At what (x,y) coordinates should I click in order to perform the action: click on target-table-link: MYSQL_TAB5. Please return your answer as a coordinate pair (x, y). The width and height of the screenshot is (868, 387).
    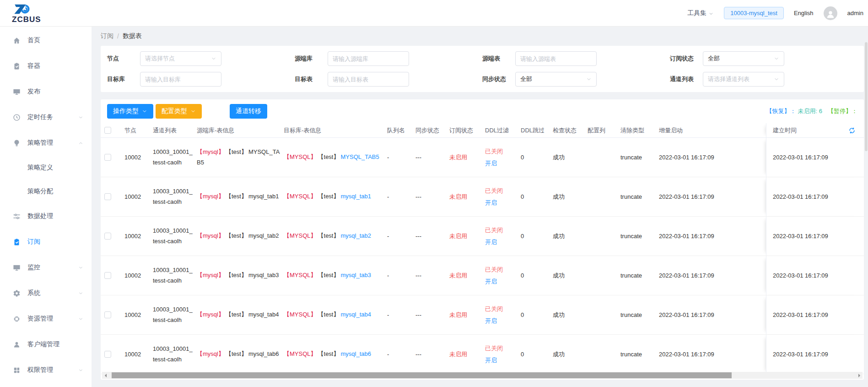
    Looking at the image, I should click on (360, 157).